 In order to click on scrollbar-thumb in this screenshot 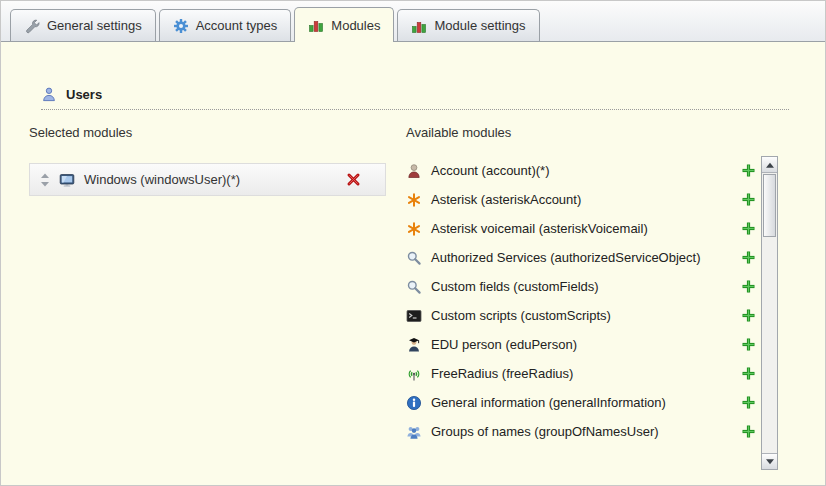, I will do `click(770, 206)`.